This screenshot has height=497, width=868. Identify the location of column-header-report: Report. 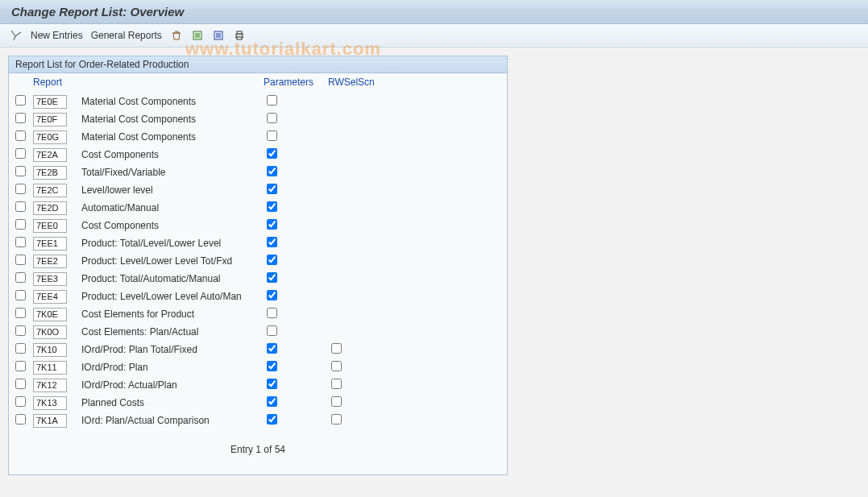
(56, 82).